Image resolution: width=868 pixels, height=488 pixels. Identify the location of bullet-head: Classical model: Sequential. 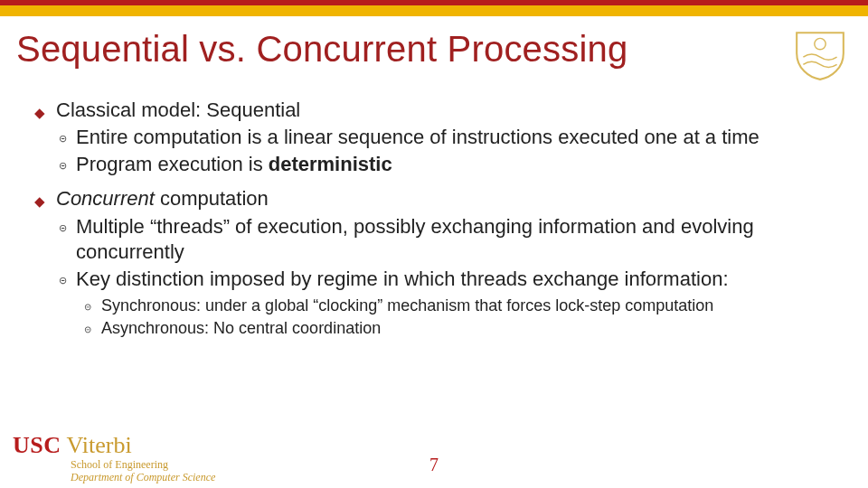
(452, 110).